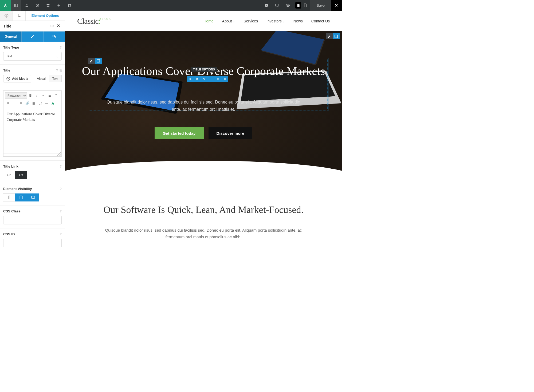  Describe the element at coordinates (14, 103) in the screenshot. I see `align-center-icon: ☰` at that location.